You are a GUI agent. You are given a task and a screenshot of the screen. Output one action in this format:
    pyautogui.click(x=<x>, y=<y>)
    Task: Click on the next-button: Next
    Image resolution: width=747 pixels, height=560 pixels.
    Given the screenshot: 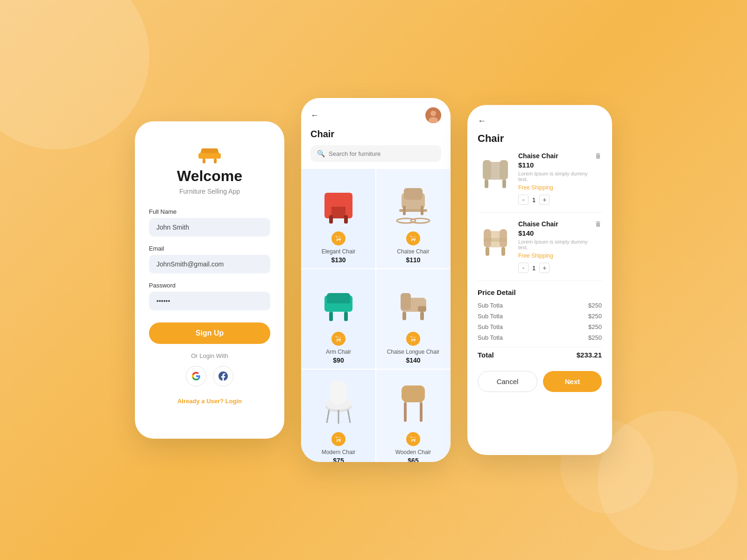 What is the action you would take?
    pyautogui.click(x=572, y=382)
    